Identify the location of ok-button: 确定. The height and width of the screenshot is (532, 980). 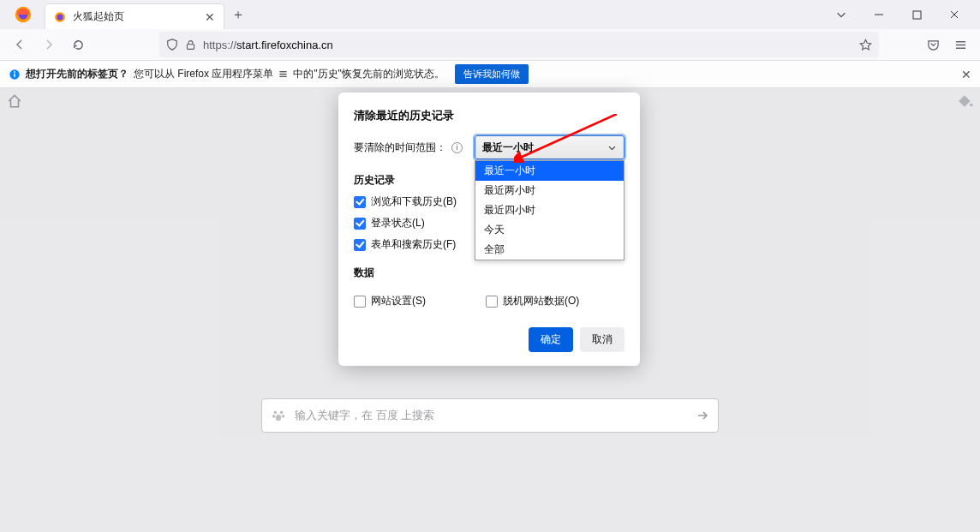
(551, 339).